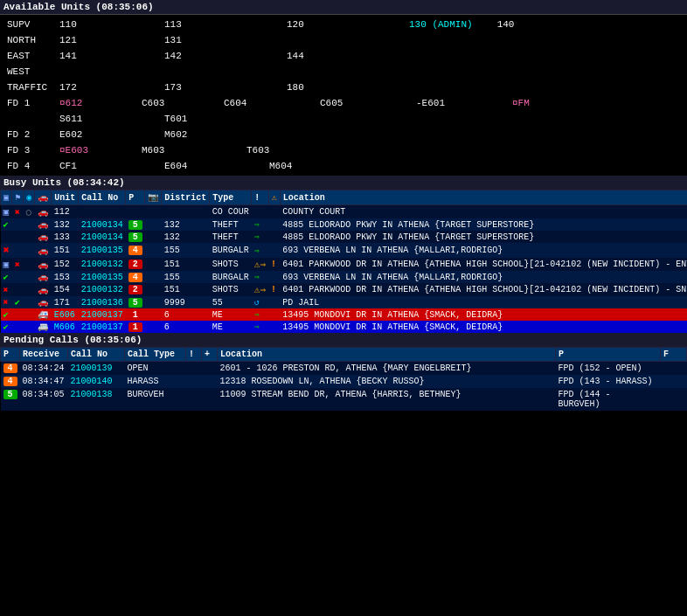 Image resolution: width=687 pixels, height=616 pixels. I want to click on th-p: P, so click(135, 197).